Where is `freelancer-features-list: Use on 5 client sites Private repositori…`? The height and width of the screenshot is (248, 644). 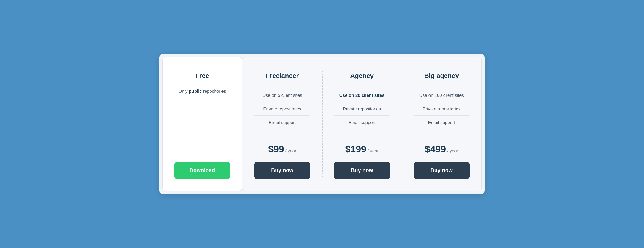 freelancer-features-list: Use on 5 client sites Private repositori… is located at coordinates (282, 109).